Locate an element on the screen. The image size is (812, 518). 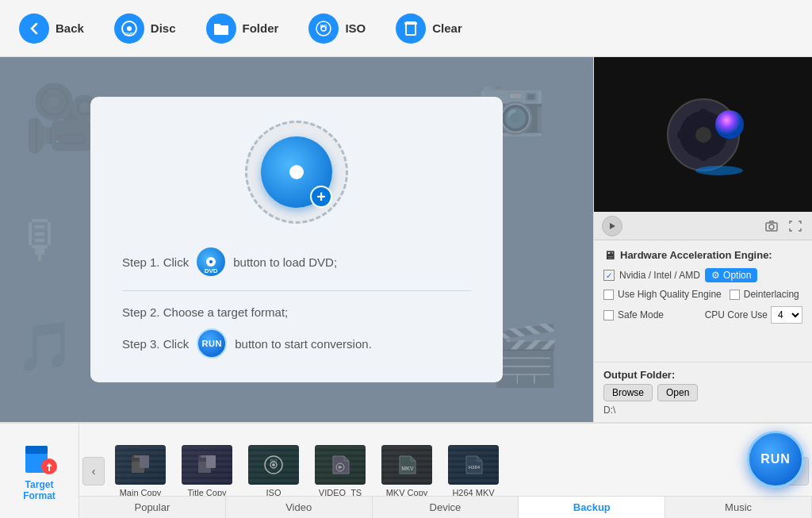
back-label: Back is located at coordinates (70, 29).